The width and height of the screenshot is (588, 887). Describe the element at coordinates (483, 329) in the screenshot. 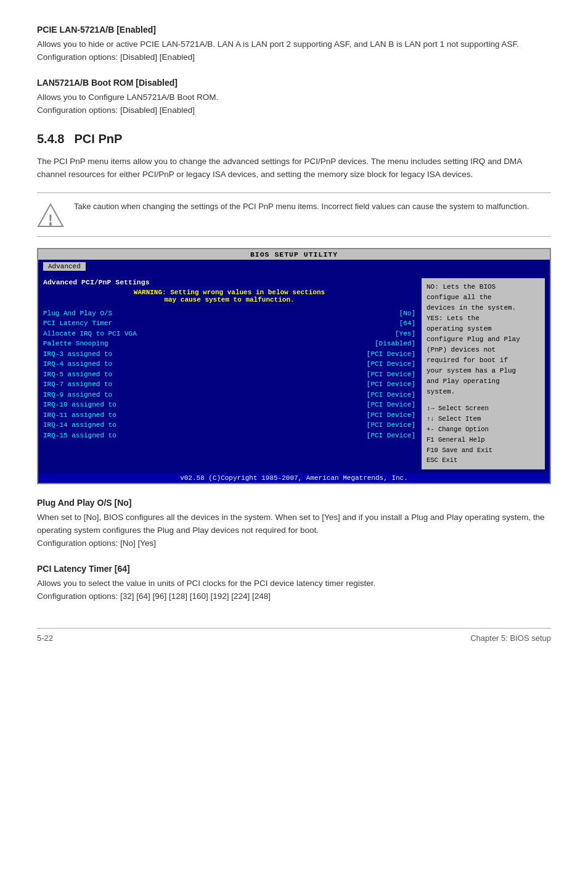

I see `bios-right-line: operating system` at that location.